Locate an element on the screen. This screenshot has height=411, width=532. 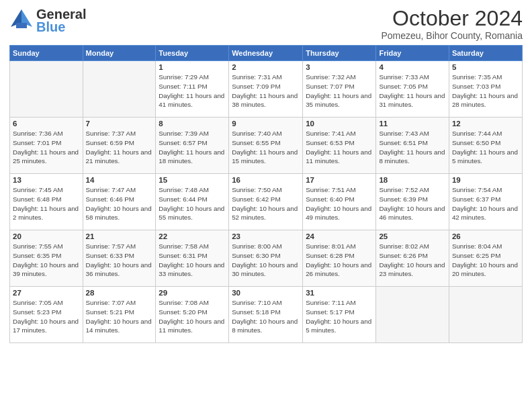
day-info: Sunrise: 7:52 AMSunset: 6:39 PMDaylight:… is located at coordinates (412, 204).